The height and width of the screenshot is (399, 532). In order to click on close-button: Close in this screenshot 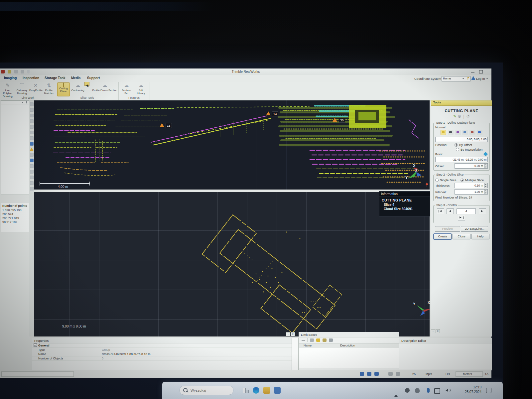, I will do `click(462, 237)`.